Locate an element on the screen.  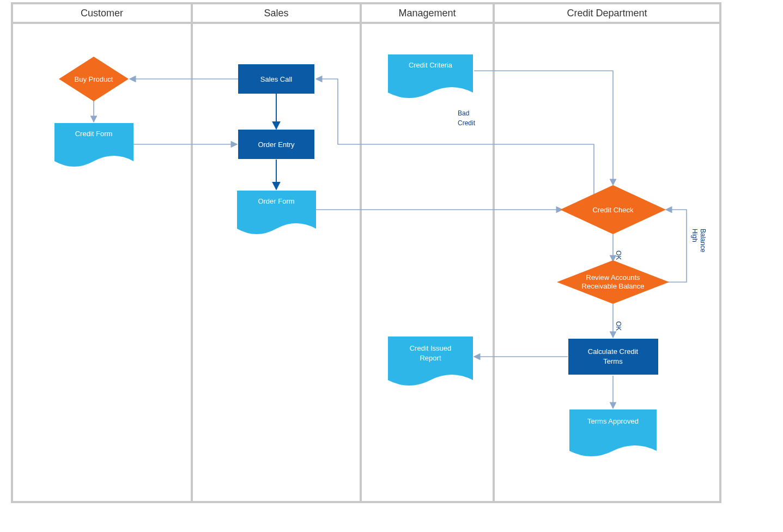
label-review-ar-2: Receivable Balance is located at coordinates (614, 286).